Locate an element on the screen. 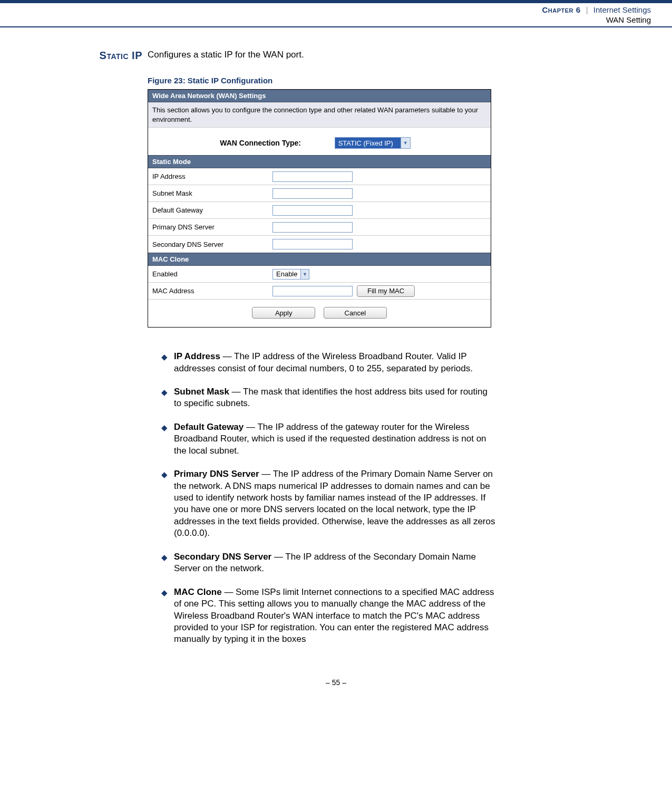 The height and width of the screenshot is (808, 672). bullet-text: Primary DNS Server — The IP address of t… is located at coordinates (335, 504).